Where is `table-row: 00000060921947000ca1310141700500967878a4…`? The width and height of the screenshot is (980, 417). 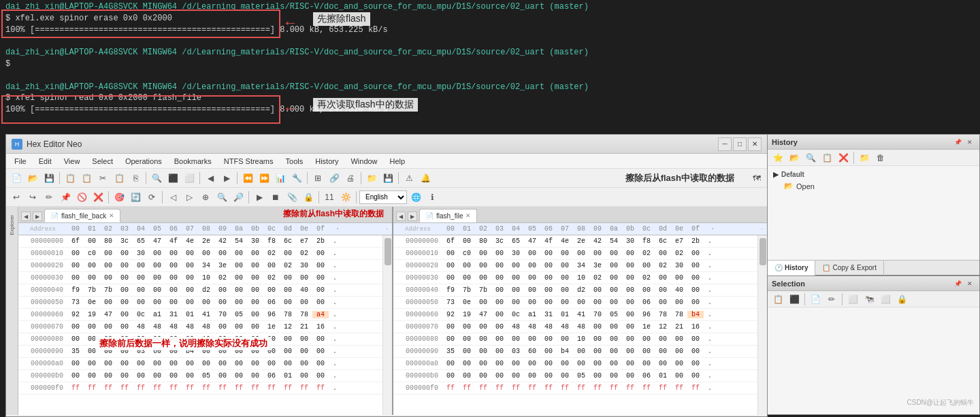
table-row: 00000060921947000ca1310141700500967878a4… is located at coordinates (200, 315).